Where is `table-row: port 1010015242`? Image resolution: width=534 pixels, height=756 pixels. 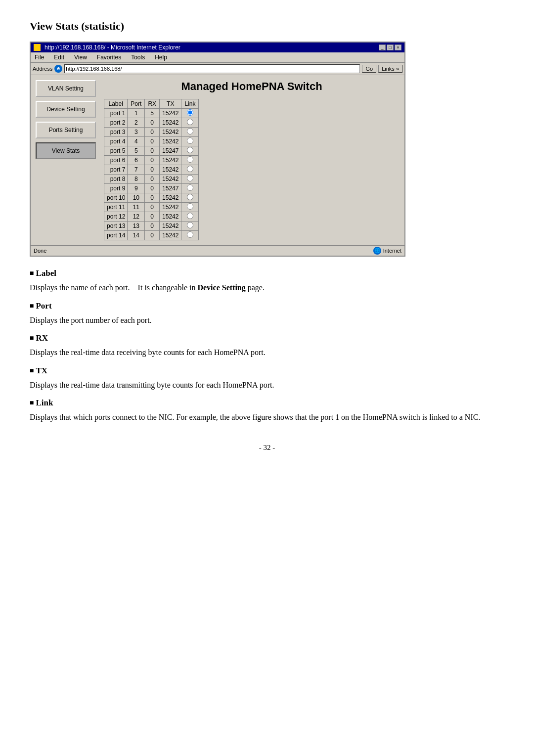 table-row: port 1010015242 is located at coordinates (151, 198).